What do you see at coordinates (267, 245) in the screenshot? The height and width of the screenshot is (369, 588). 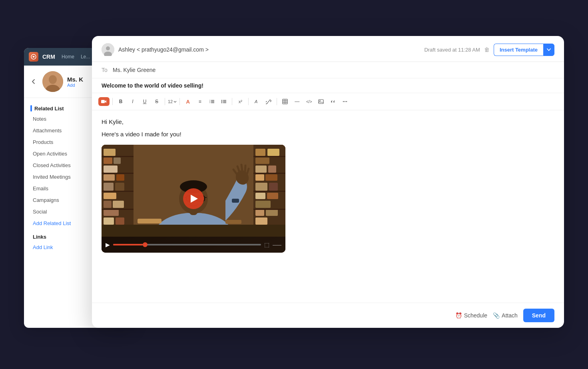 I see `video-screenshot-icon: ⬚` at bounding box center [267, 245].